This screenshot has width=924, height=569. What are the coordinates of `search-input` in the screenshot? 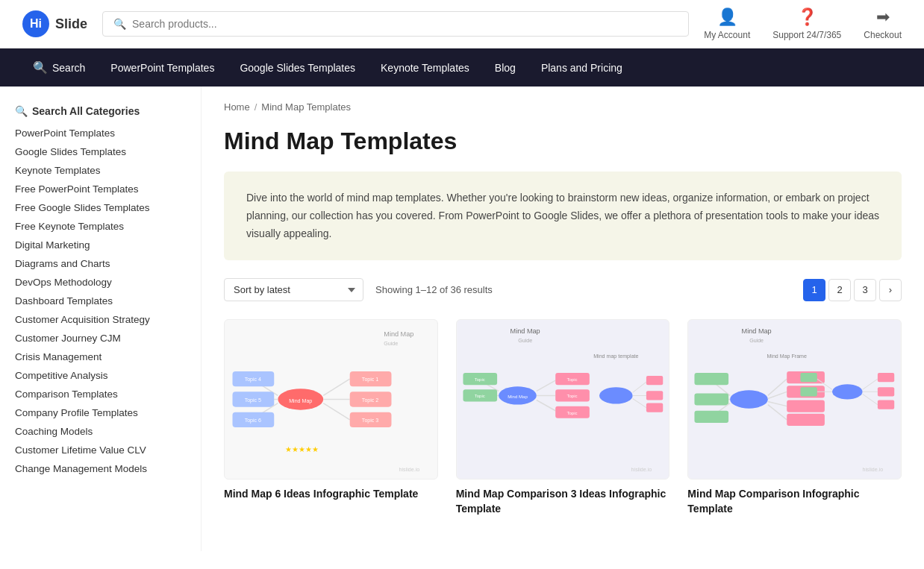 It's located at (405, 24).